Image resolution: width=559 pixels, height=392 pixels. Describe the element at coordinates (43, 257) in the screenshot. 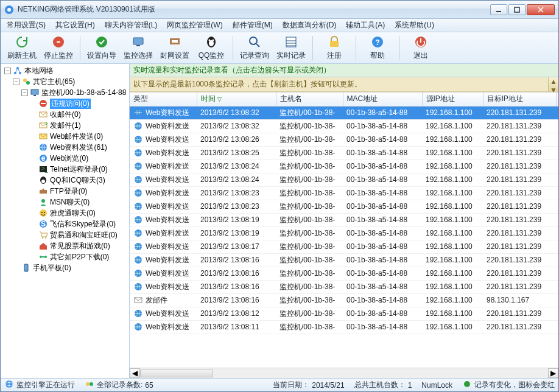

I see `p2p-icon` at that location.